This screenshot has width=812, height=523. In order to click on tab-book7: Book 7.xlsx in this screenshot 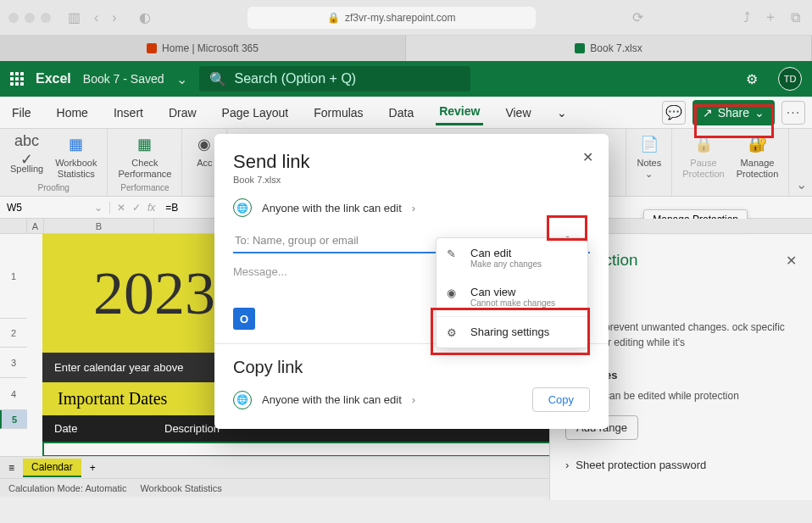, I will do `click(609, 48)`.